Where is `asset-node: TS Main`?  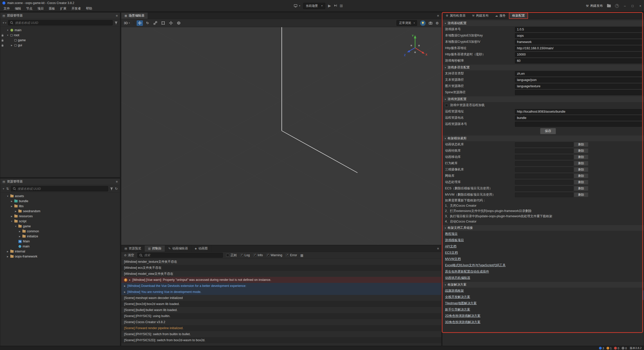
asset-node: TS Main is located at coordinates (60, 241).